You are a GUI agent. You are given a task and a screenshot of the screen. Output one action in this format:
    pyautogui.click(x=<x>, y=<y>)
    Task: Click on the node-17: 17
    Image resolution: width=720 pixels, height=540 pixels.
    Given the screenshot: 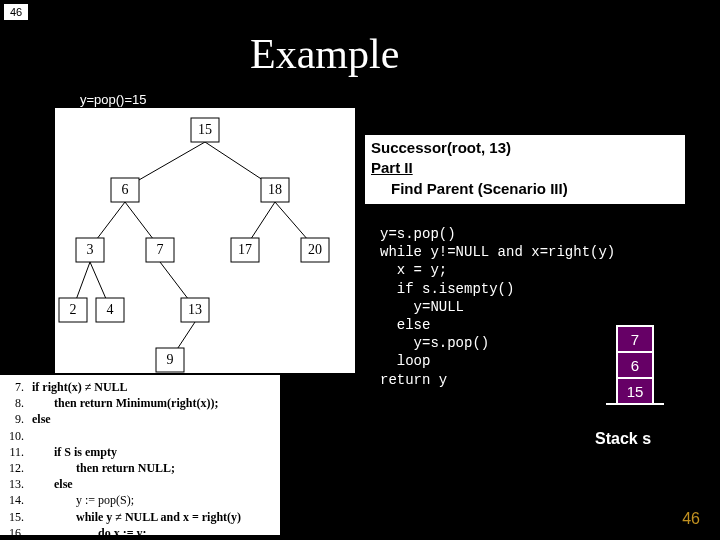 What is the action you would take?
    pyautogui.click(x=245, y=250)
    